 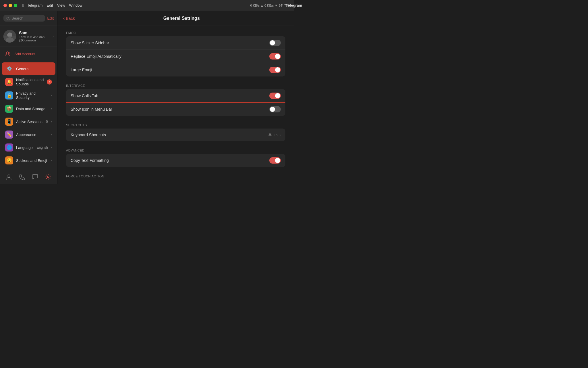 I want to click on menu-window: Window, so click(x=76, y=5).